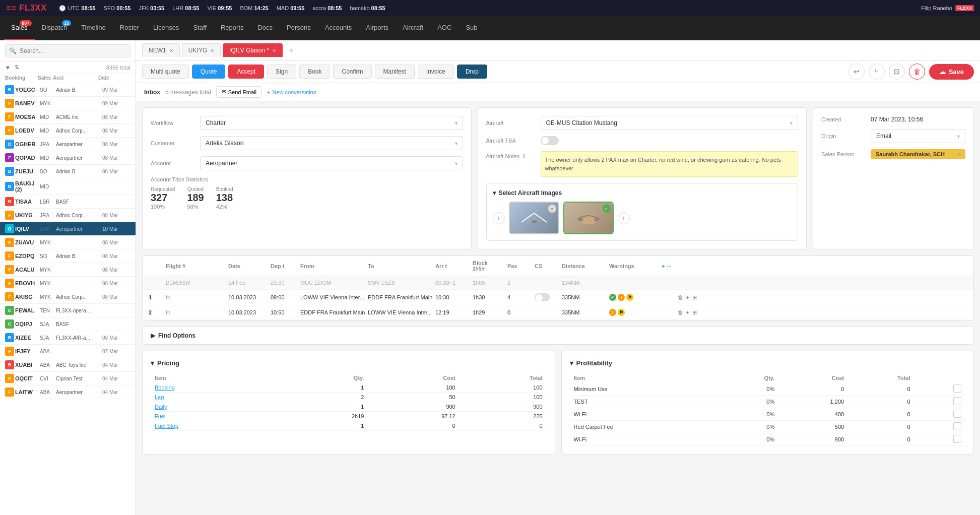 The image size is (980, 515). Describe the element at coordinates (444, 28) in the screenshot. I see `nav-item-aoc: AOC` at that location.